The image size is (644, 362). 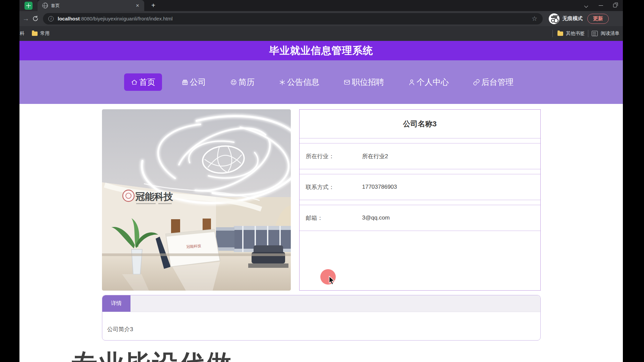 I want to click on nav-item-admin: 后台管理, so click(x=493, y=82).